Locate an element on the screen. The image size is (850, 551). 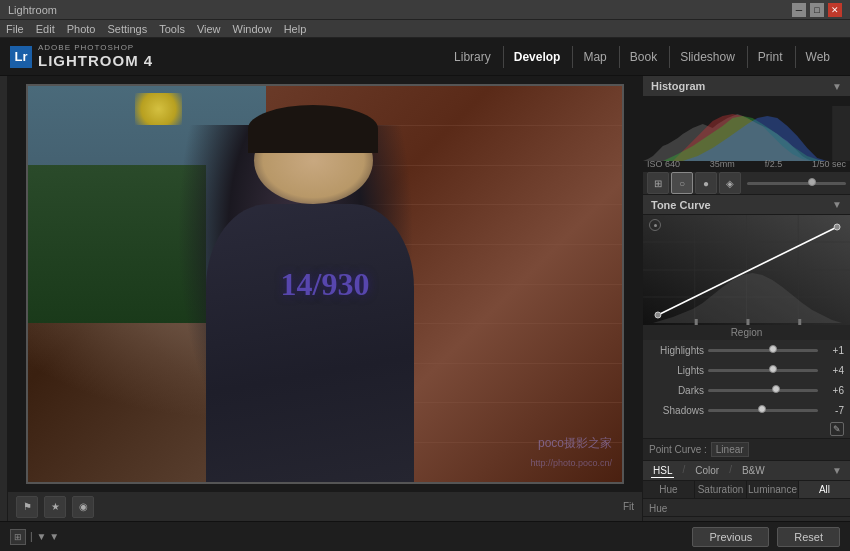
tone-curve-section: Tone Curve ▼ is located at coordinates (746, 328).